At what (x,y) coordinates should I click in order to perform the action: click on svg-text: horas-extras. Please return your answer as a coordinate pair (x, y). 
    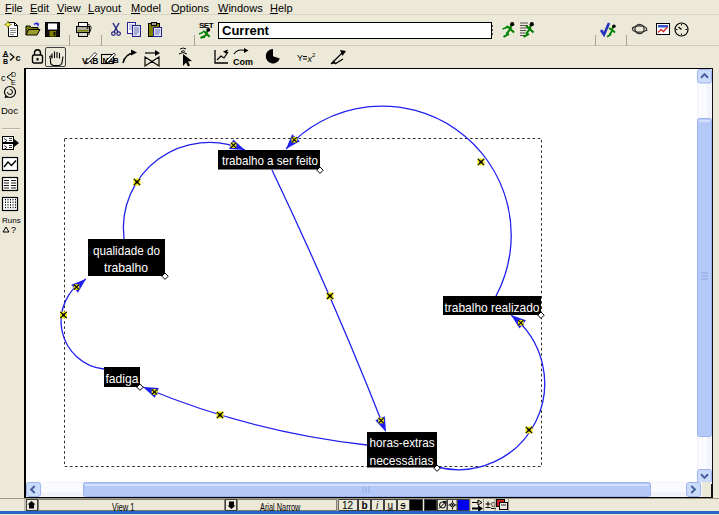
    Looking at the image, I should click on (402, 442).